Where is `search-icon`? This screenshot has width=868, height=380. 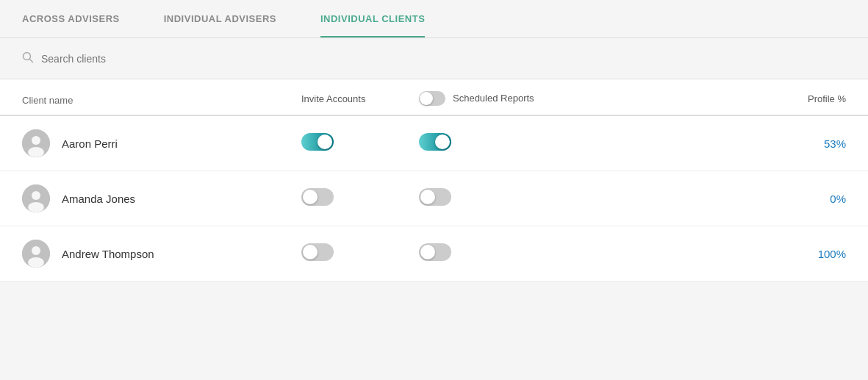 search-icon is located at coordinates (28, 59).